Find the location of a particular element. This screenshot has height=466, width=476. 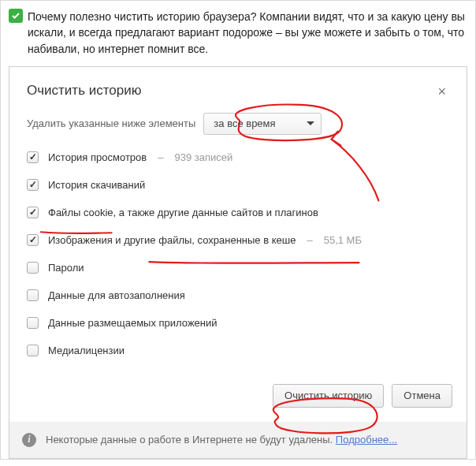

option-suffix: 939 записей is located at coordinates (203, 158).